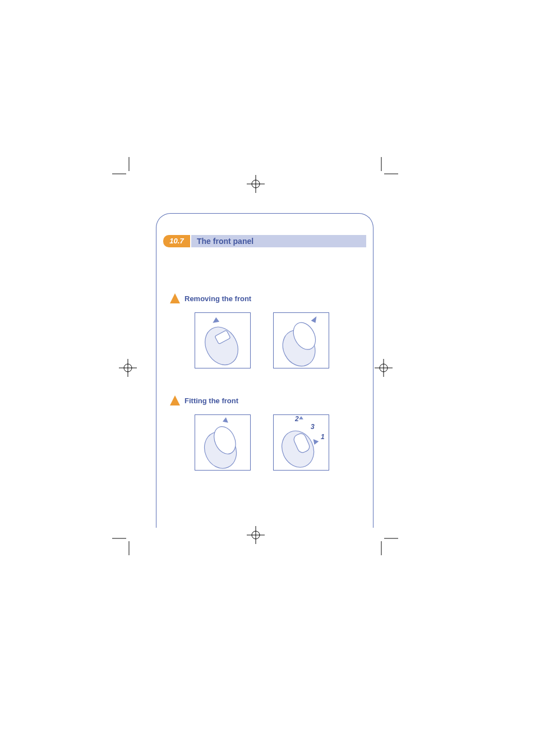 This screenshot has height=756, width=535. Describe the element at coordinates (279, 241) in the screenshot. I see `section-title: The front panel` at that location.